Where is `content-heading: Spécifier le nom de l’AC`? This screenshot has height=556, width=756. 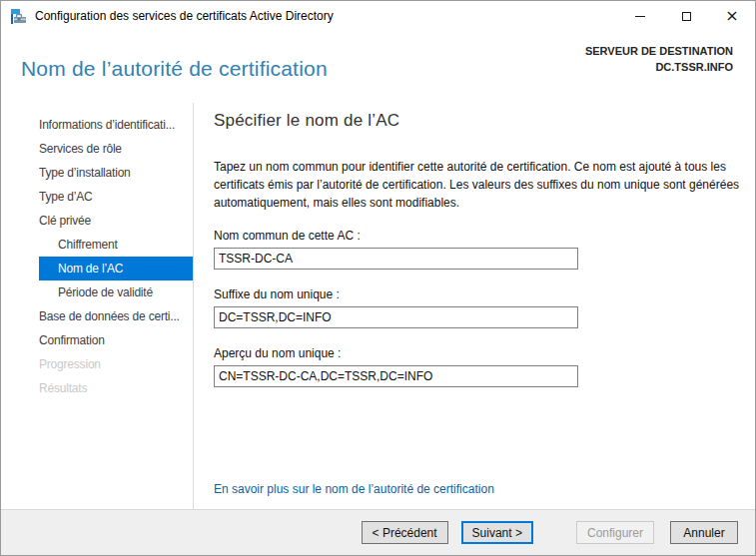 content-heading: Spécifier le nom de l’AC is located at coordinates (477, 121).